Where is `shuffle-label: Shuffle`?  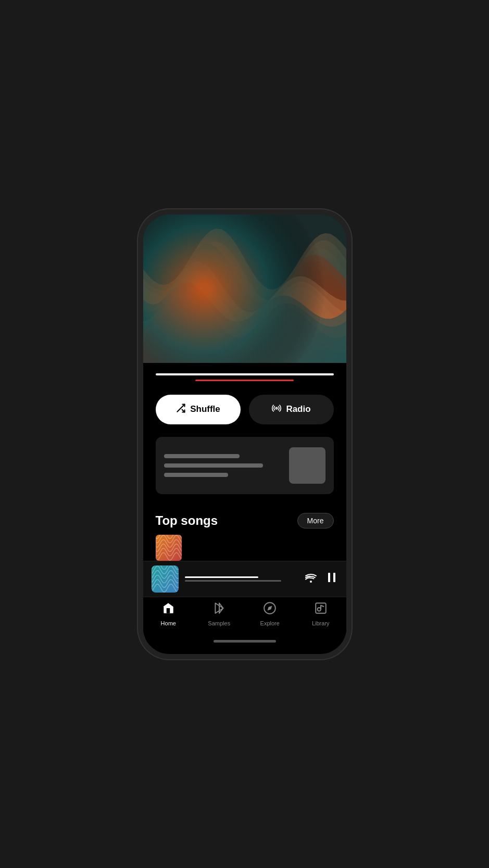
shuffle-label: Shuffle is located at coordinates (205, 409).